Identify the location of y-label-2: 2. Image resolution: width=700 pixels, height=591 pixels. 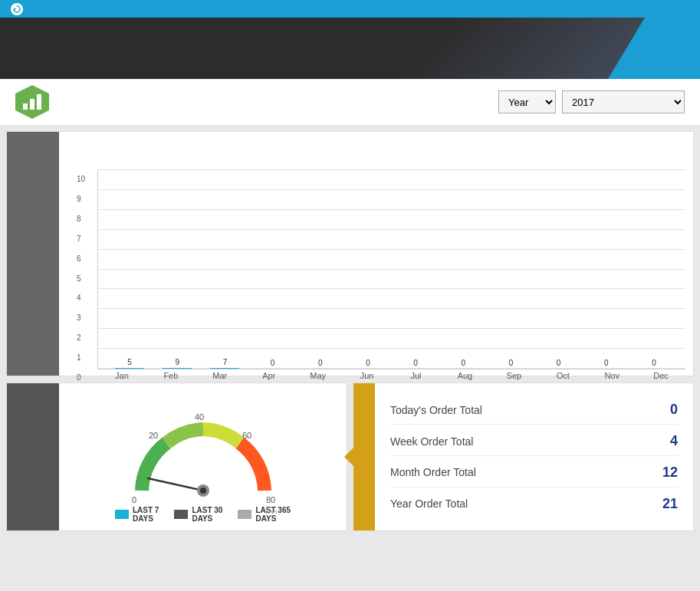
(79, 337).